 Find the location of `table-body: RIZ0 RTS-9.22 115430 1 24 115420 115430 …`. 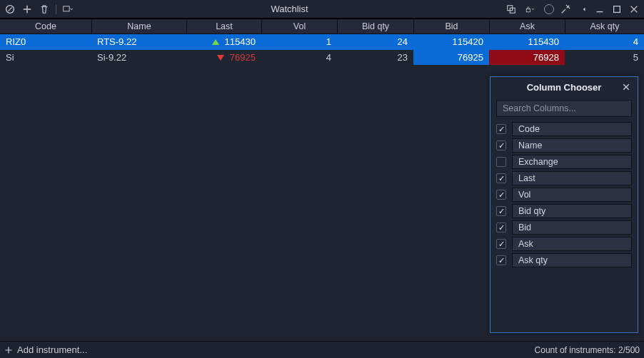

table-body: RIZ0 RTS-9.22 115430 1 24 115420 115430 … is located at coordinates (322, 50).